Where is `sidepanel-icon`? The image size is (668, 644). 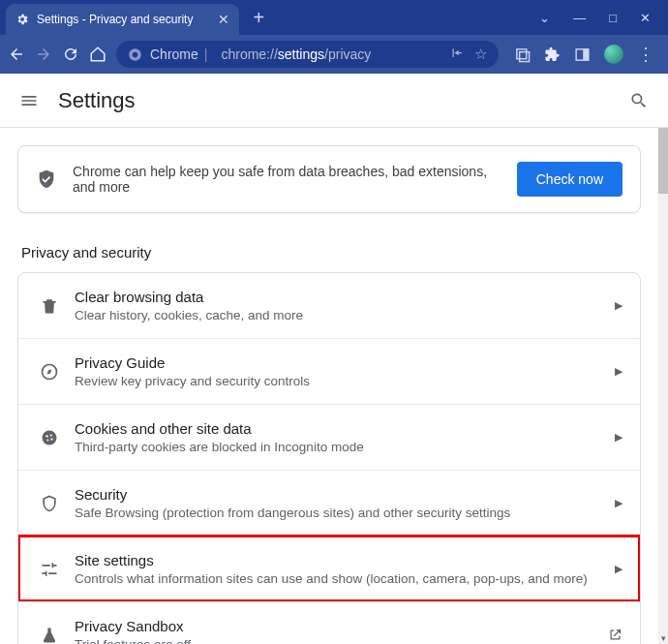
sidepanel-icon is located at coordinates (583, 54).